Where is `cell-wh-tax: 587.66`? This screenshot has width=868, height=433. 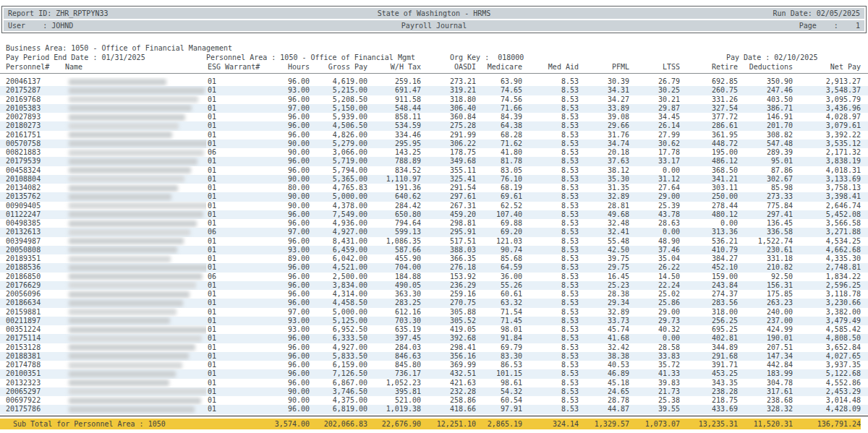 cell-wh-tax: 587.66 is located at coordinates (394, 250).